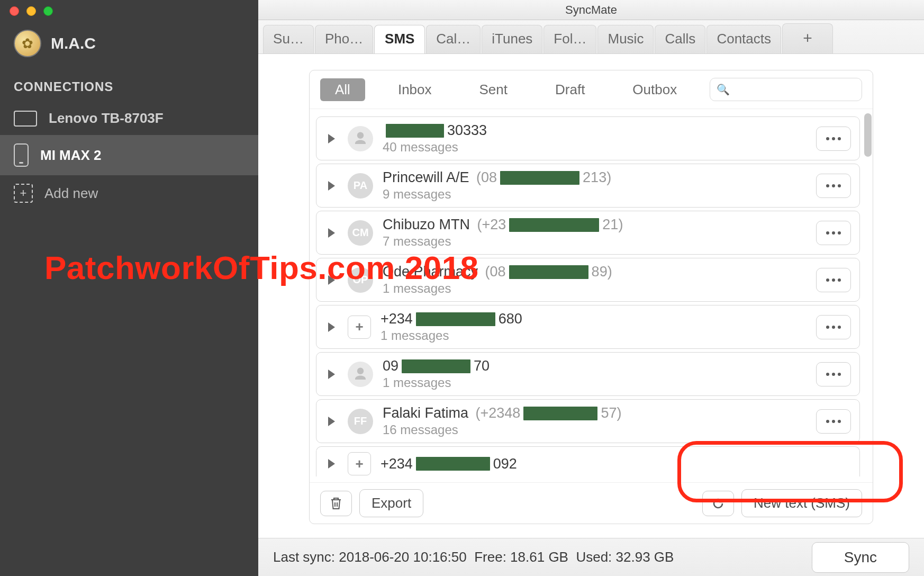  I want to click on tab-contacts: Contacts, so click(744, 39).